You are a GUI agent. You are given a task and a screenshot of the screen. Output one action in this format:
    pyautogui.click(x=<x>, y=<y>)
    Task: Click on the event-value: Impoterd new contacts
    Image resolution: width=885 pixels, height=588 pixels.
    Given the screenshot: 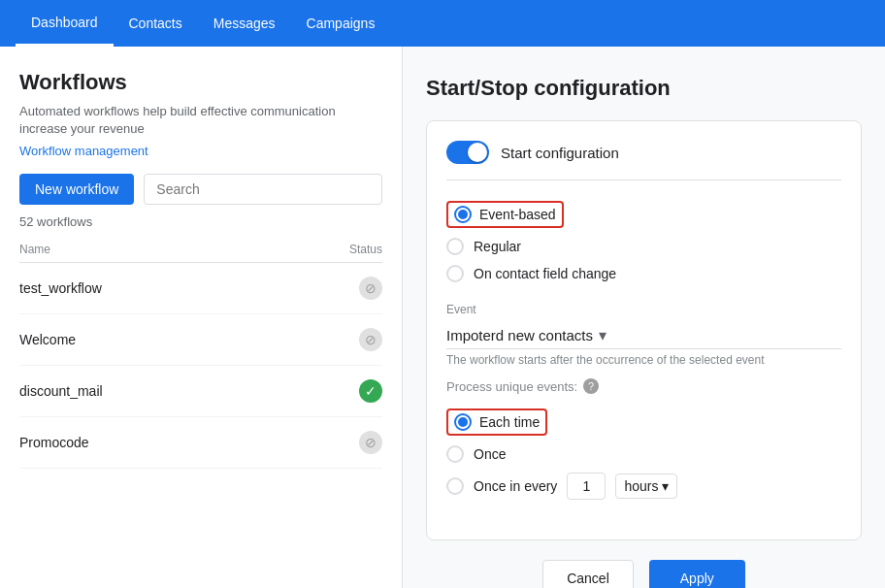 What is the action you would take?
    pyautogui.click(x=520, y=336)
    